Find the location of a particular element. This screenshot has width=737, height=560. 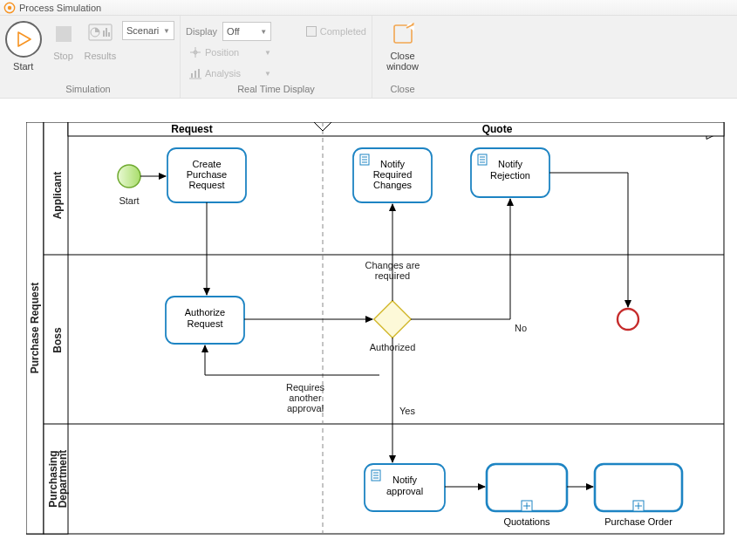

group-simulation: Start Stop Results Scenari ▼ S is located at coordinates (91, 57).